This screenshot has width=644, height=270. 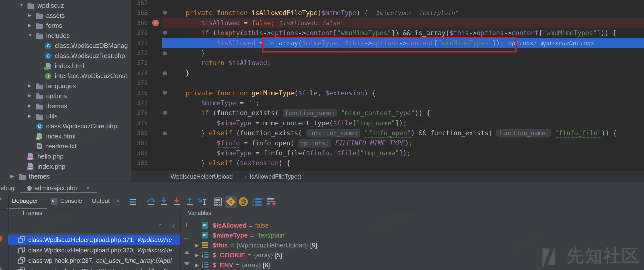 What do you see at coordinates (418, 225) in the screenshot?
I see `variable-row: 01$isAllowed=false` at bounding box center [418, 225].